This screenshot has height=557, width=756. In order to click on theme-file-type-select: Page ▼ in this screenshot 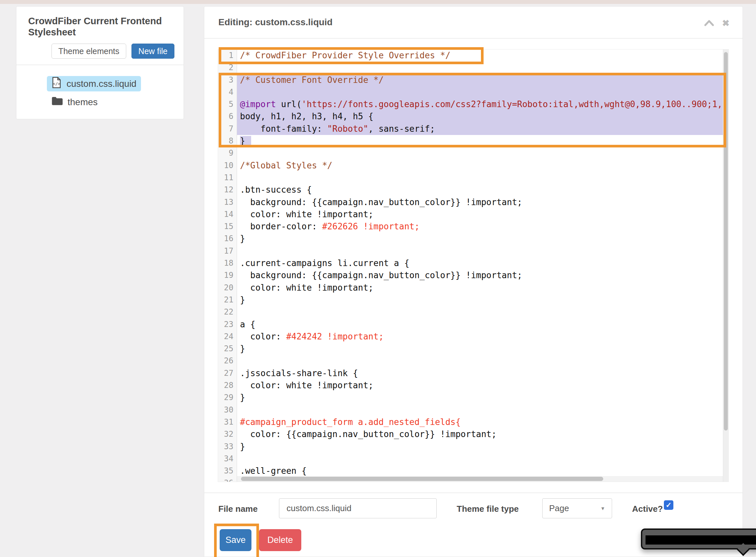, I will do `click(577, 508)`.